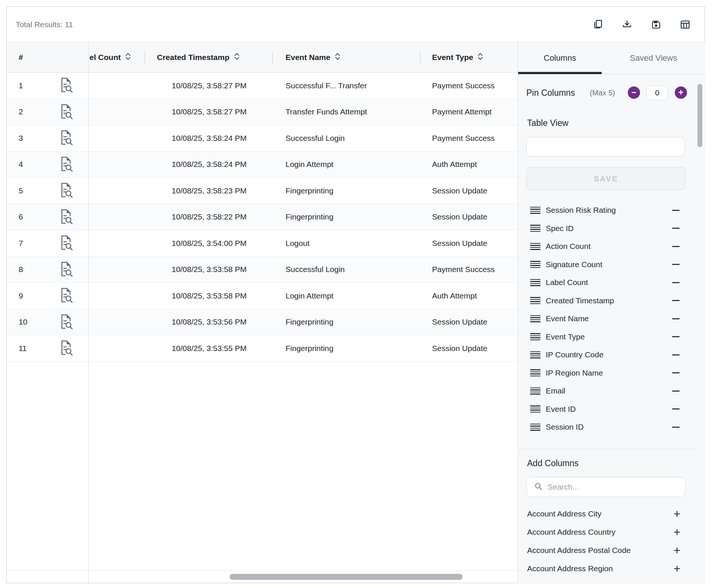 This screenshot has height=588, width=712. What do you see at coordinates (685, 25) in the screenshot?
I see `table-layout-button` at bounding box center [685, 25].